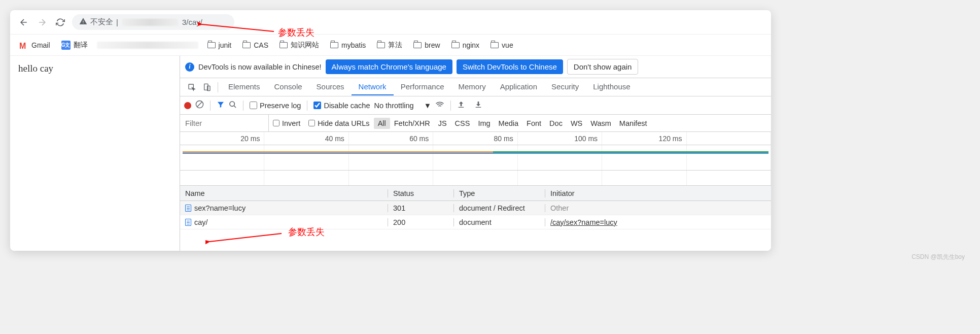 This screenshot has width=980, height=334. What do you see at coordinates (466, 45) in the screenshot?
I see `bookmark-folder-nginx: nginx` at bounding box center [466, 45].